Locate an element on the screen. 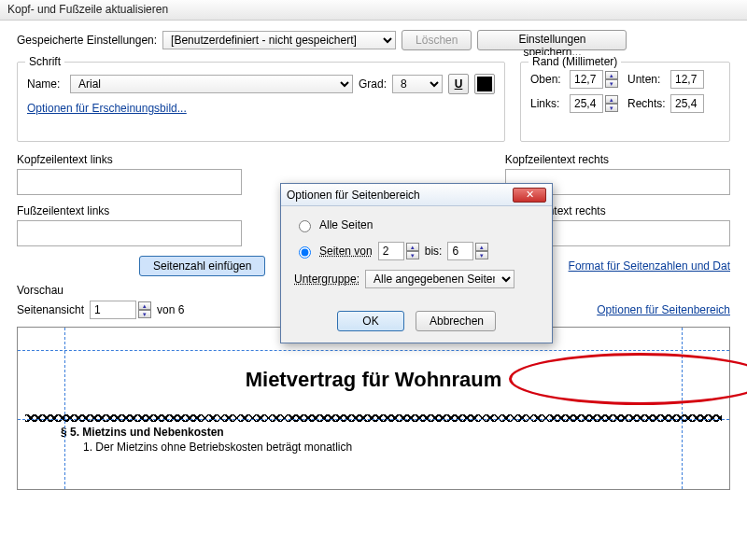 Image resolution: width=747 pixels, height=560 pixels. page-range-options-link: Optionen für Seitenbereich is located at coordinates (663, 310).